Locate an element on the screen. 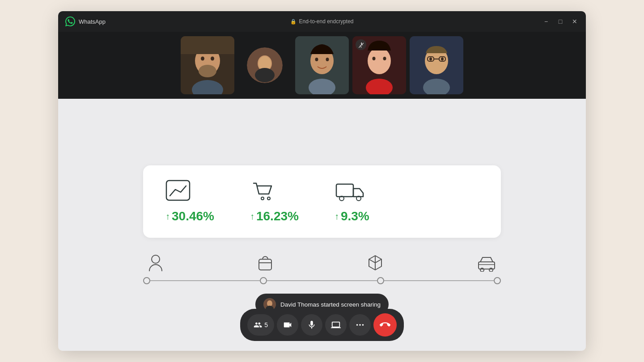  titlebar-left: WhatsApp is located at coordinates (85, 21).